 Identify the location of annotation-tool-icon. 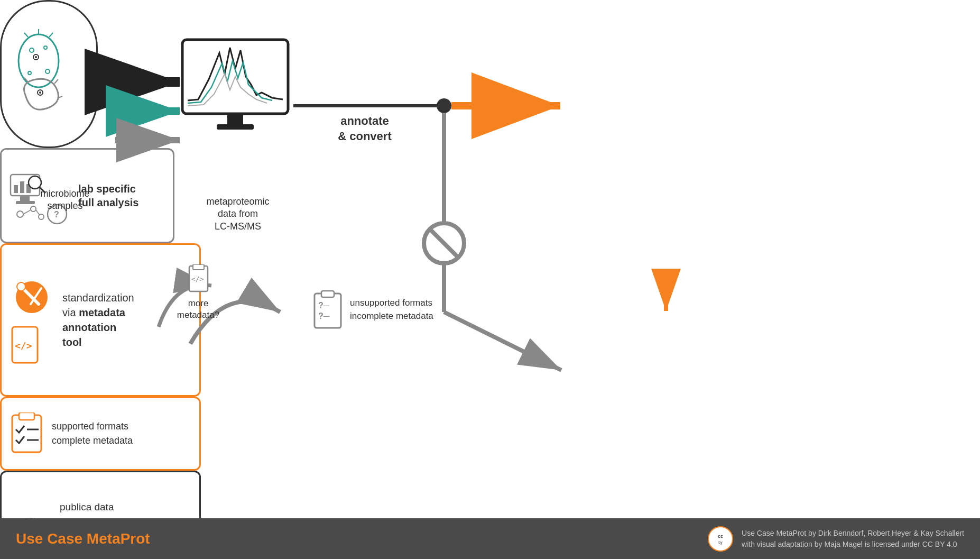
(32, 297).